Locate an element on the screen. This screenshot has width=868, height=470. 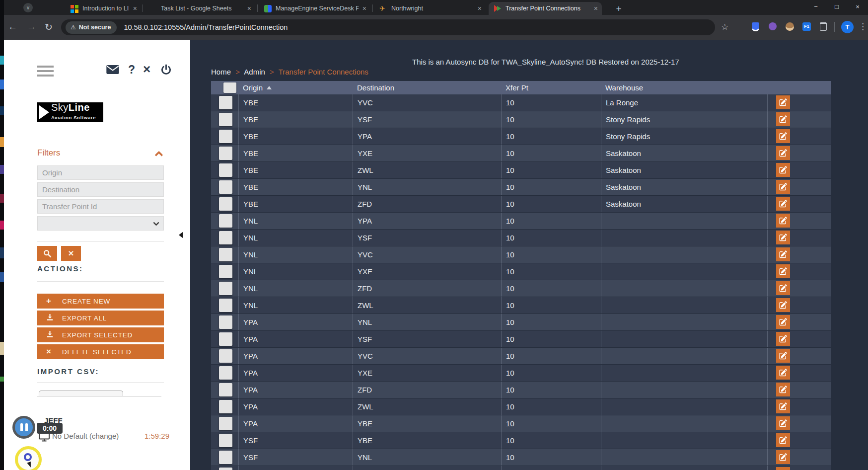
extension-monkey-icon is located at coordinates (790, 27).